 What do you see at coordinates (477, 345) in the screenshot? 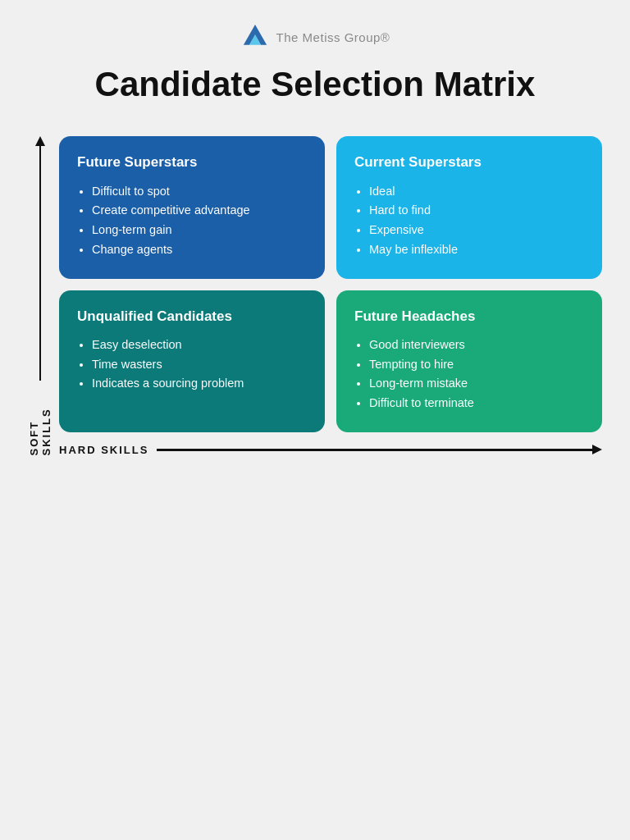
I see `list-item: Good interviewers` at bounding box center [477, 345].